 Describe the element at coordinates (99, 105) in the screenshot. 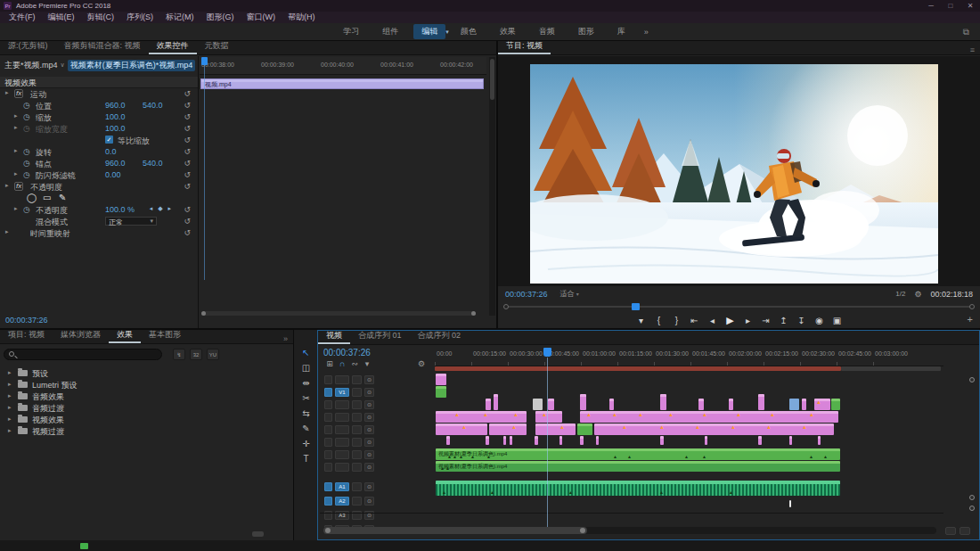

I see `effect-row: ◷位置960.0540.0↺` at that location.